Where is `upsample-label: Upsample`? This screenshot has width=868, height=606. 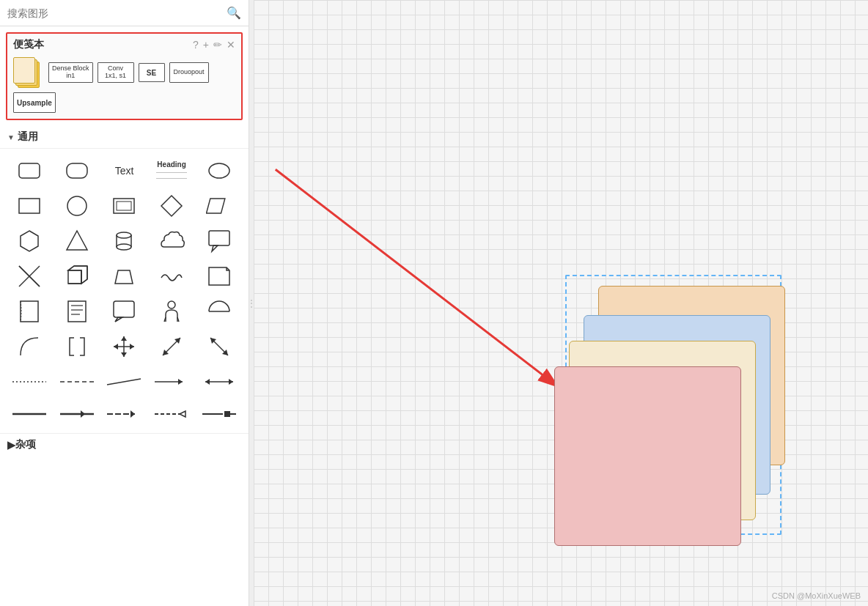
upsample-label: Upsample is located at coordinates (34, 103).